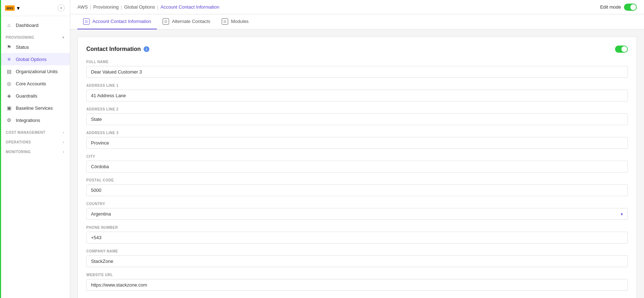 Image resolution: width=644 pixels, height=298 pixels. What do you see at coordinates (357, 285) in the screenshot?
I see `website-url-input` at bounding box center [357, 285].